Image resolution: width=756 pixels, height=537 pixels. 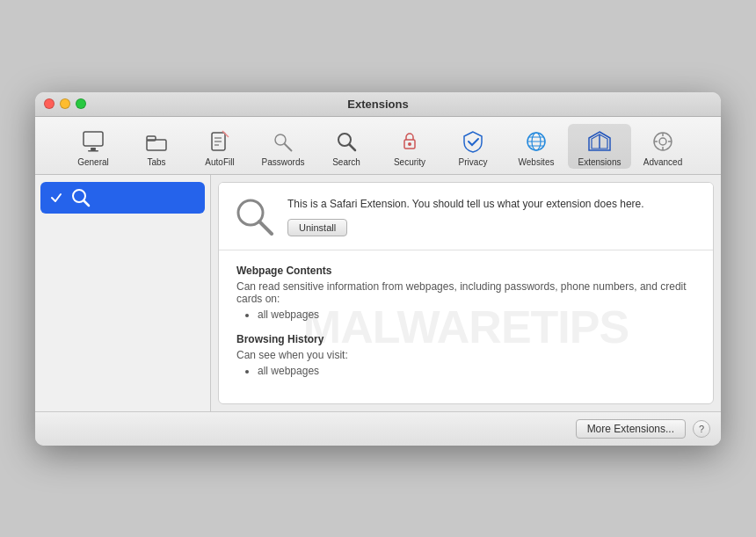 What do you see at coordinates (346, 162) in the screenshot?
I see `search-label: Search` at bounding box center [346, 162].